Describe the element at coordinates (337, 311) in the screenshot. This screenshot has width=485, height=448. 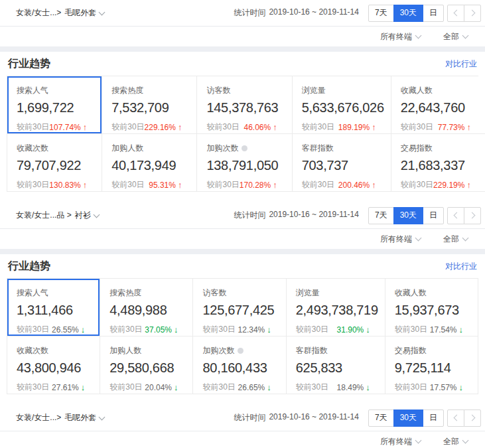
I see `metric-value: 2,493,738,719` at that location.